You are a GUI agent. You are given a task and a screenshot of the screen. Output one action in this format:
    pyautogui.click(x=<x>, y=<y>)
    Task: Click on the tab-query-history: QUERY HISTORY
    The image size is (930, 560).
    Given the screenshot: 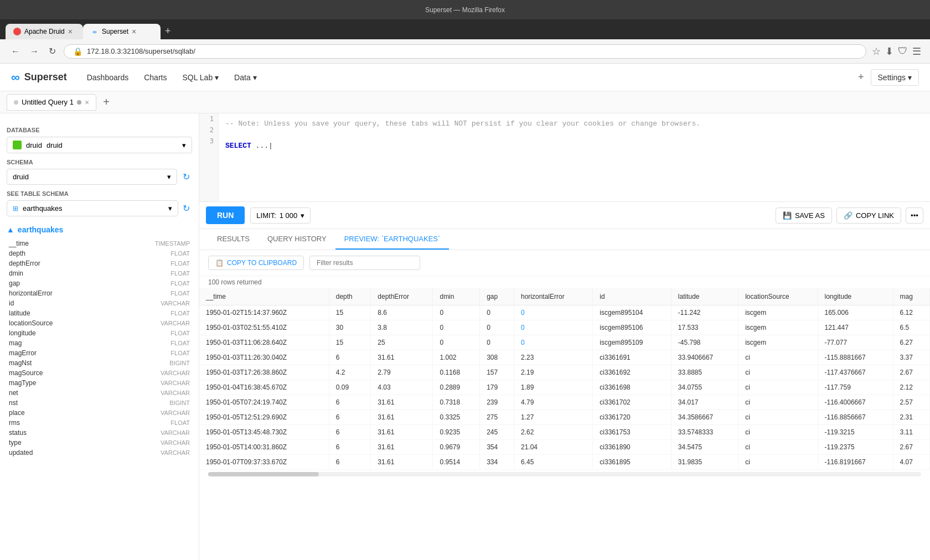 What is the action you would take?
    pyautogui.click(x=297, y=239)
    